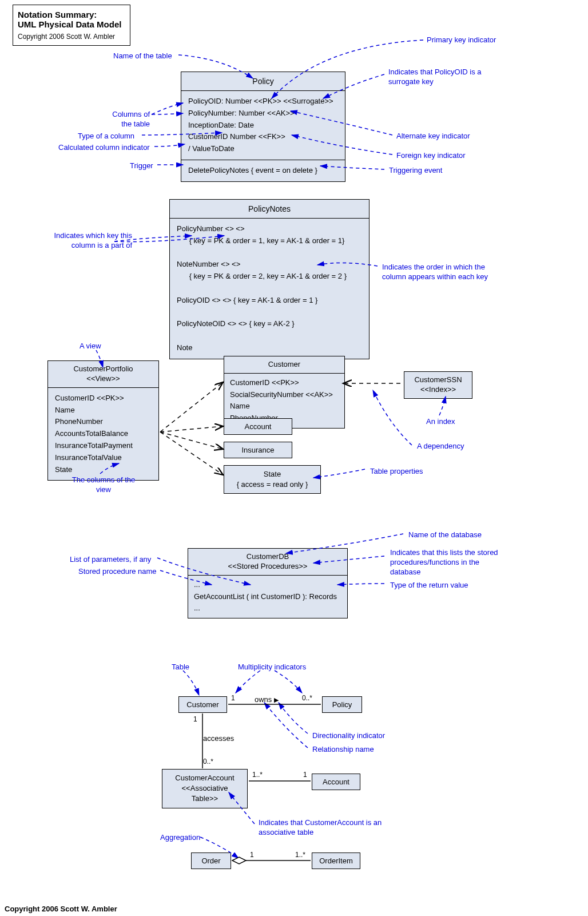 Image resolution: width=588 pixels, height=916 pixels. What do you see at coordinates (284, 365) in the screenshot?
I see `customer-title: Customer` at bounding box center [284, 365].